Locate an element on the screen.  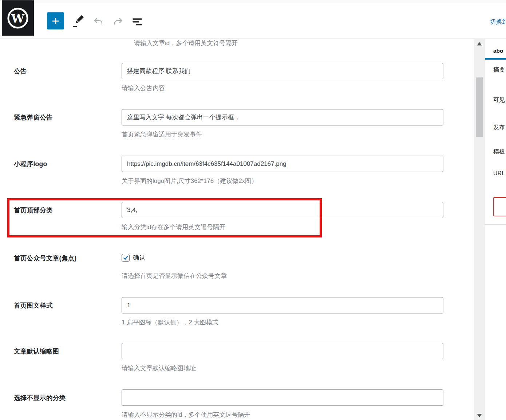
trash-button is located at coordinates (499, 207).